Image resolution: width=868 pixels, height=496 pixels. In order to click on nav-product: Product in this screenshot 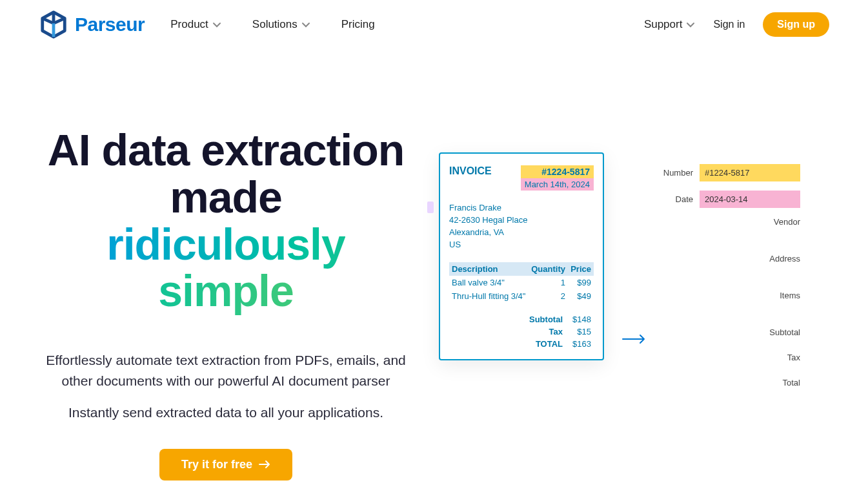, I will do `click(196, 25)`.